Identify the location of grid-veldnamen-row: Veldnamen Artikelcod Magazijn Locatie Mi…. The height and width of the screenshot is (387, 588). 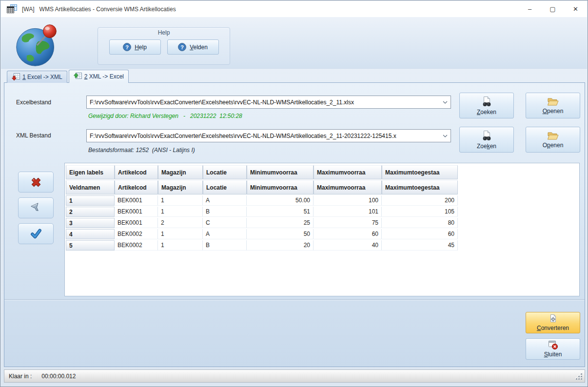
(262, 187).